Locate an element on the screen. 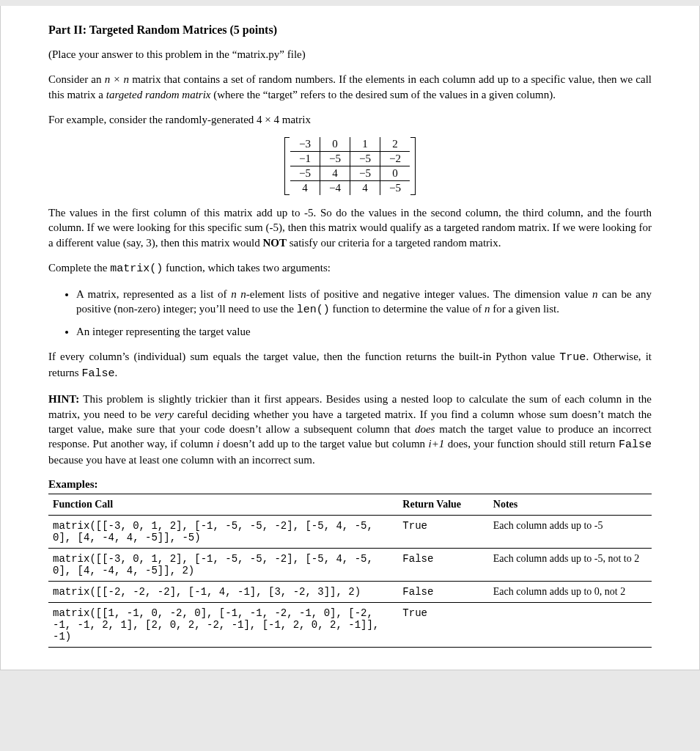 The image size is (700, 751). explanation-paragraph: The values in the first column of this m… is located at coordinates (350, 227).